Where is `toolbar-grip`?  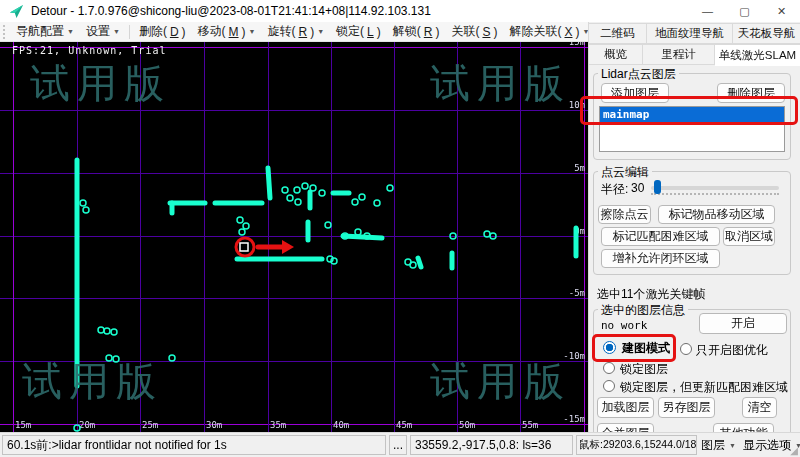 toolbar-grip is located at coordinates (4, 32).